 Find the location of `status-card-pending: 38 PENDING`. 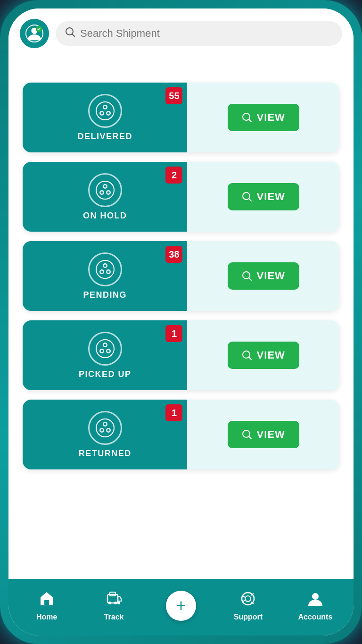

status-card-pending: 38 PENDING is located at coordinates (181, 276).